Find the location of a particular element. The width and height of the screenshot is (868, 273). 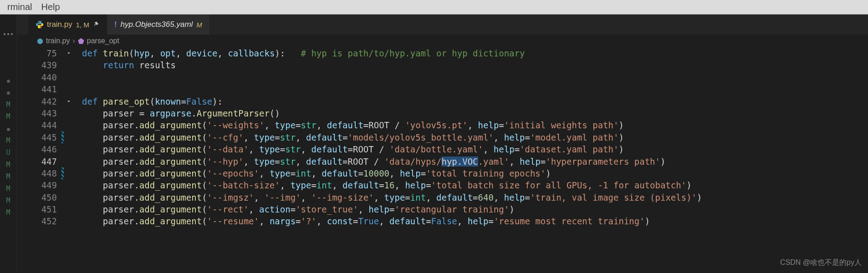

tab-filename: hyp.Objects365.yaml is located at coordinates (157, 25).